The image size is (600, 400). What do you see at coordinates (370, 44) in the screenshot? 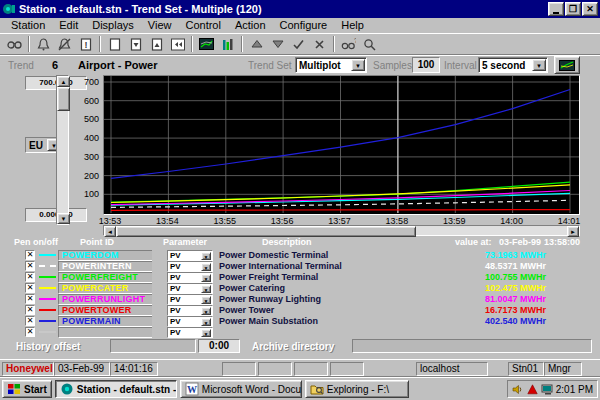
I see `zoom-icon` at bounding box center [370, 44].